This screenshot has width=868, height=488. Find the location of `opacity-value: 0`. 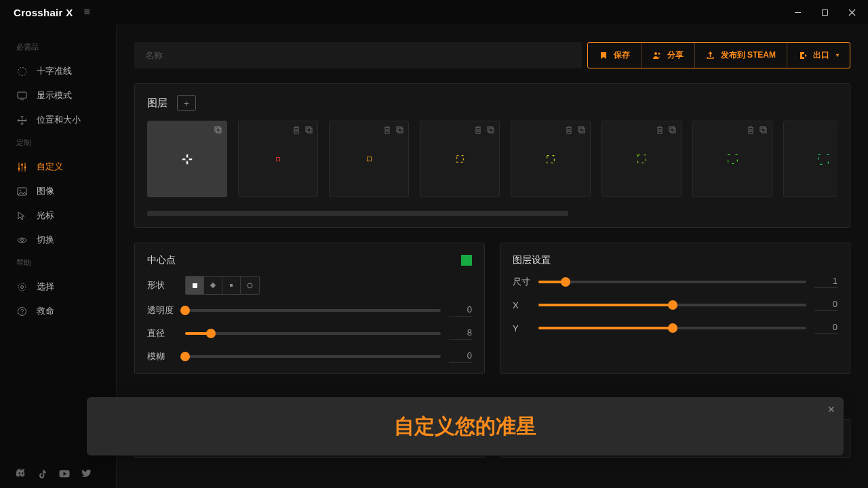

opacity-value: 0 is located at coordinates (460, 310).